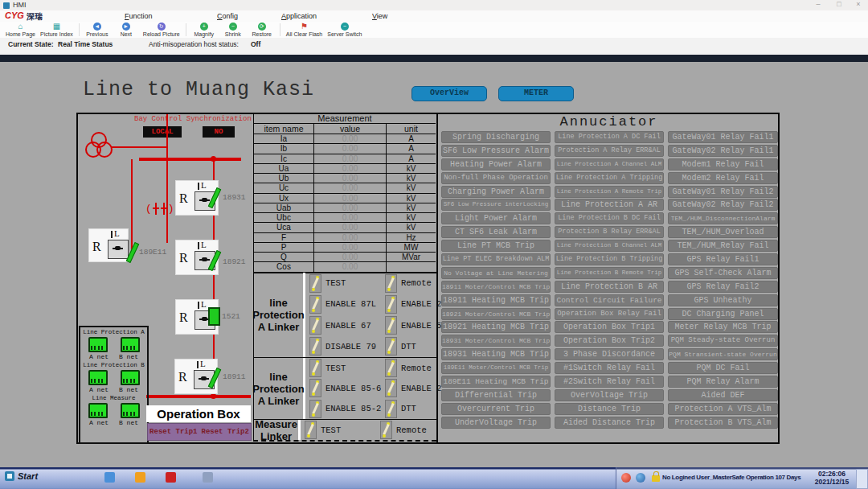 Image resolution: width=868 pixels, height=489 pixels. I want to click on meter-button: METER, so click(536, 93).